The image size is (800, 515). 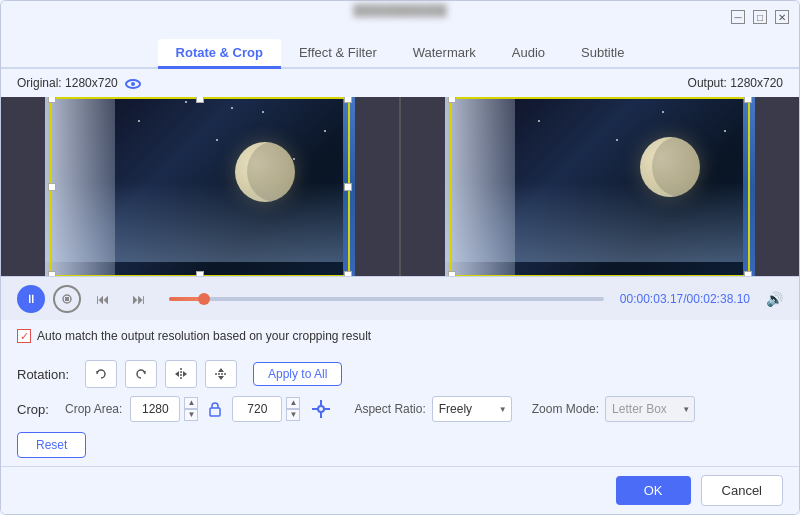 I want to click on pause-button: ⏸, so click(x=31, y=299).